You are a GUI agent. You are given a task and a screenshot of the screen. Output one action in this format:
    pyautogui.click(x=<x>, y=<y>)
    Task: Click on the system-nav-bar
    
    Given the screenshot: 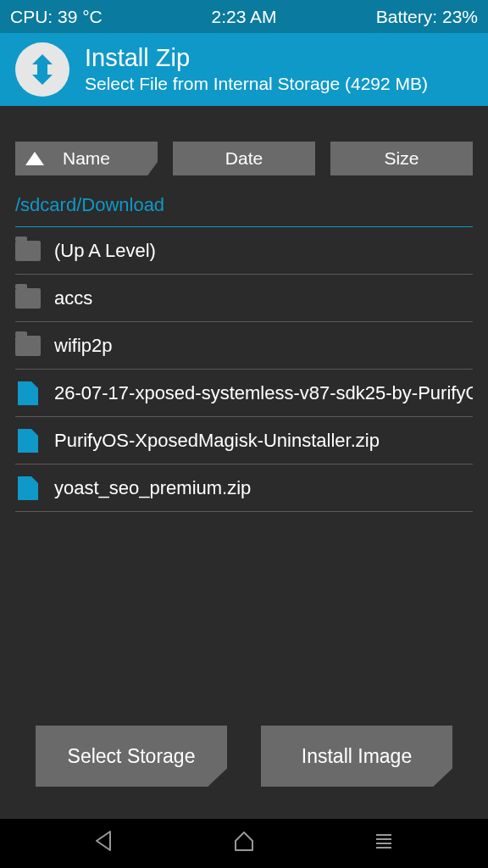 What is the action you would take?
    pyautogui.click(x=244, y=843)
    